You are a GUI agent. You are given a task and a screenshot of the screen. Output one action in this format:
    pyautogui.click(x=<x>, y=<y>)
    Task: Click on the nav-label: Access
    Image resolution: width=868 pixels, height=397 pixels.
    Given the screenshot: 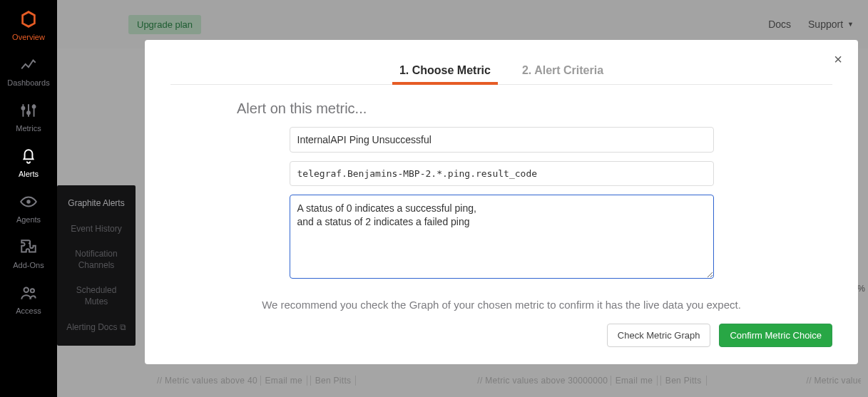 What is the action you would take?
    pyautogui.click(x=29, y=311)
    